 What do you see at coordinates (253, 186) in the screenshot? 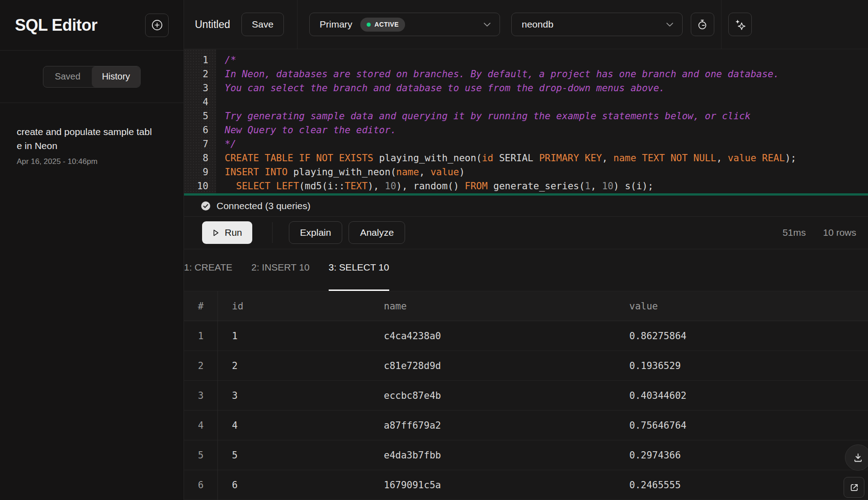
I see `token-k: SELECT` at bounding box center [253, 186].